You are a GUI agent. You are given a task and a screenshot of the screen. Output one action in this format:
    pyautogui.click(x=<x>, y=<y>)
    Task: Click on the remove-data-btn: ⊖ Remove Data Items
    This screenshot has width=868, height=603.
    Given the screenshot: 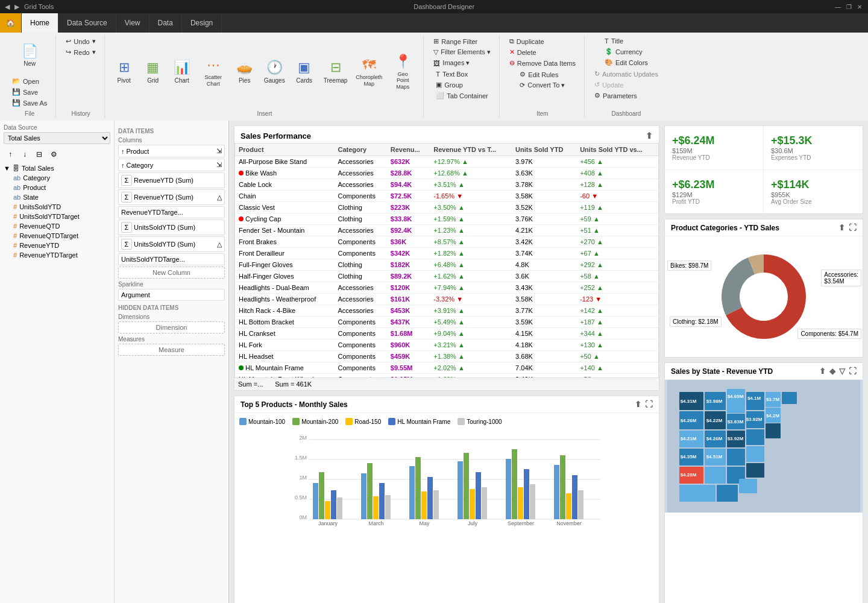 What is the action you would take?
    pyautogui.click(x=542, y=63)
    